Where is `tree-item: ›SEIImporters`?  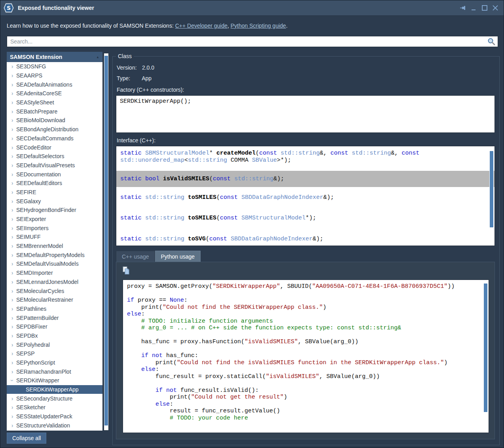
tree-item: ›SEIImporters is located at coordinates (55, 228).